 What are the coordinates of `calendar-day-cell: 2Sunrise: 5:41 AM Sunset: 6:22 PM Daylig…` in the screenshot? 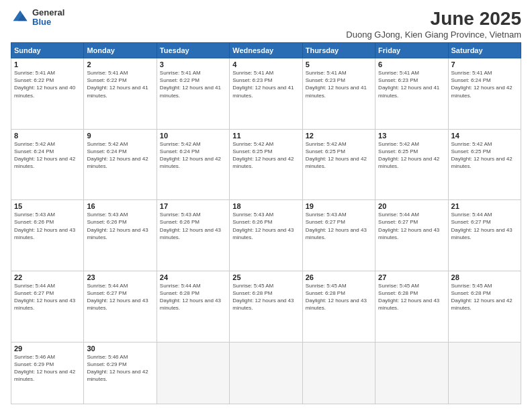 It's located at (120, 94).